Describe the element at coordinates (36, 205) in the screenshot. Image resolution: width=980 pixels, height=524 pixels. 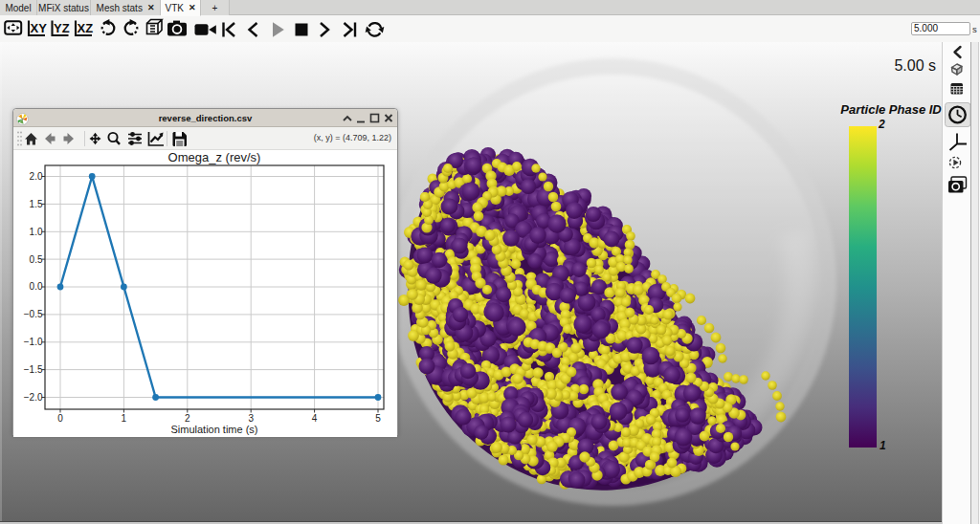
I see `svg-text: 1.5` at that location.